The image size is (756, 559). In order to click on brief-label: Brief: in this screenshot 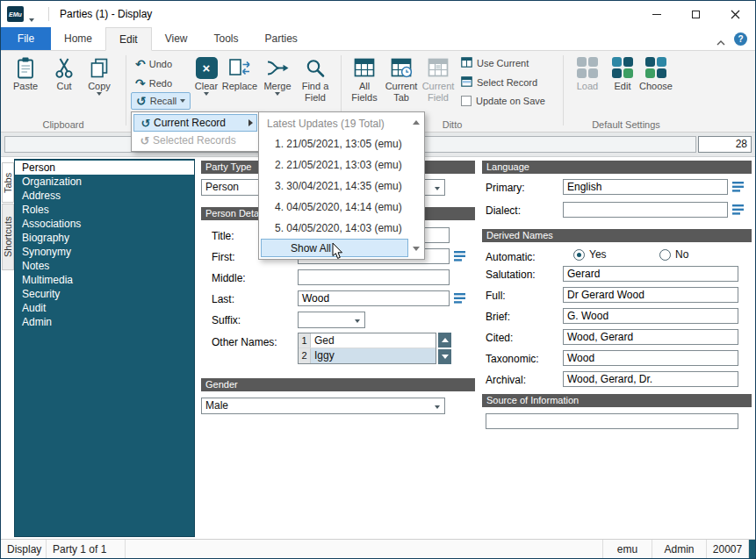, I will do `click(498, 317)`.